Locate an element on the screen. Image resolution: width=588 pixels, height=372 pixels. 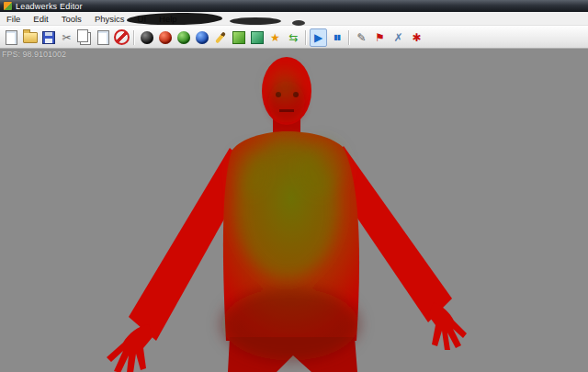
titlebar: Leadwerks Editor is located at coordinates (294, 6).